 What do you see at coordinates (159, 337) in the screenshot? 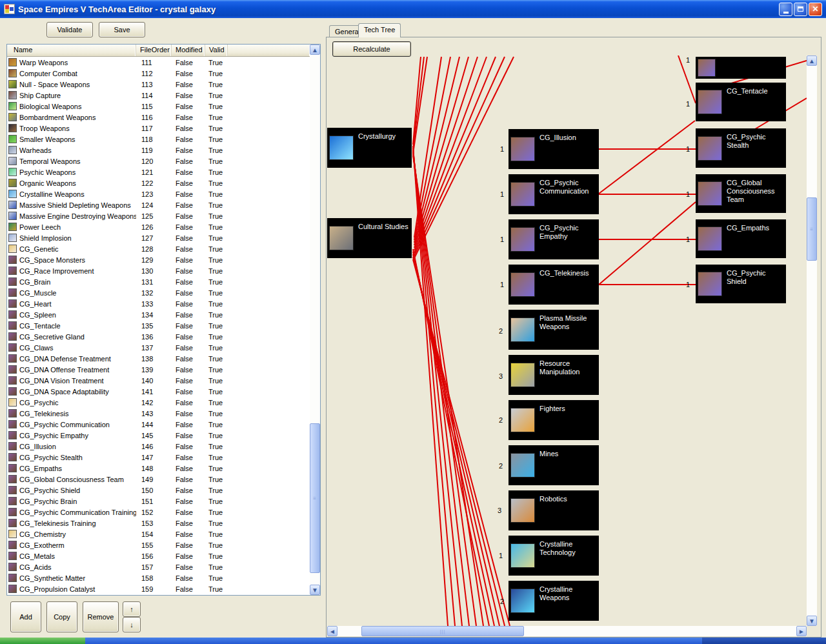
I see `table-row: CG_Secretive Gland136FalseTrue` at bounding box center [159, 337].